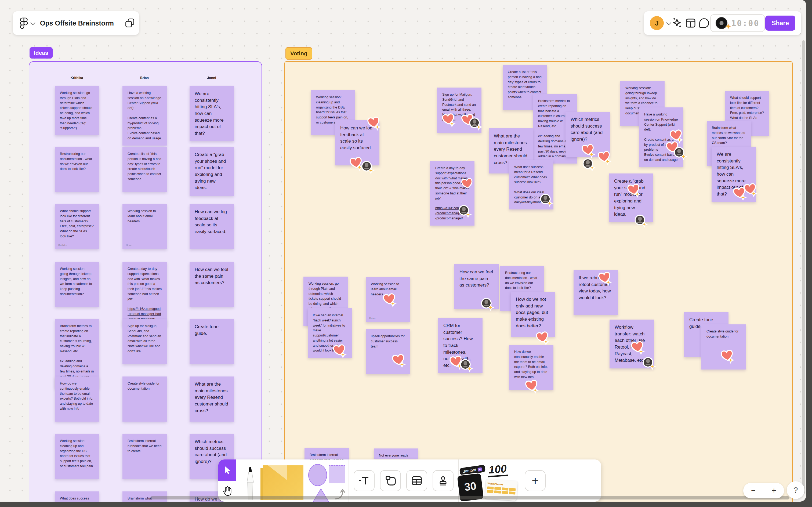 The height and width of the screenshot is (507, 812). I want to click on sticky-note: Which metrics should success care about …, so click(588, 134).